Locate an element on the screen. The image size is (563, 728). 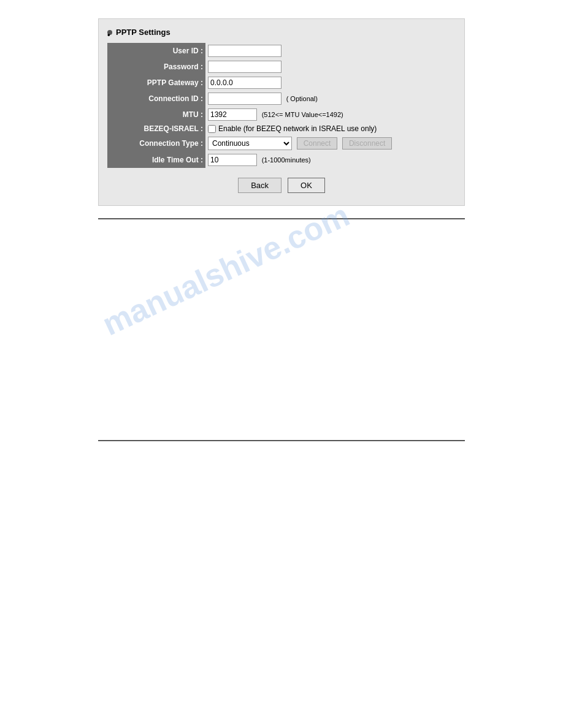
connection-type-label: Connection Type : is located at coordinates (156, 143).